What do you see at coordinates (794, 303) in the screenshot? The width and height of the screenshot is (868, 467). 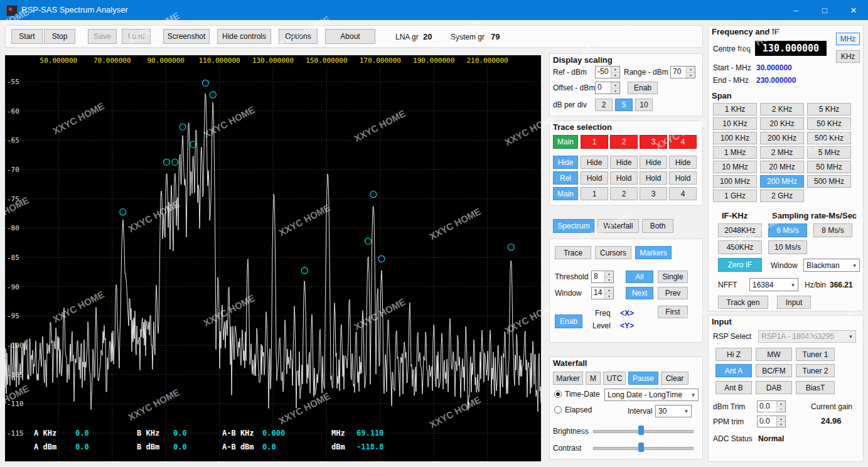 I see `input-button: Input` at bounding box center [794, 303].